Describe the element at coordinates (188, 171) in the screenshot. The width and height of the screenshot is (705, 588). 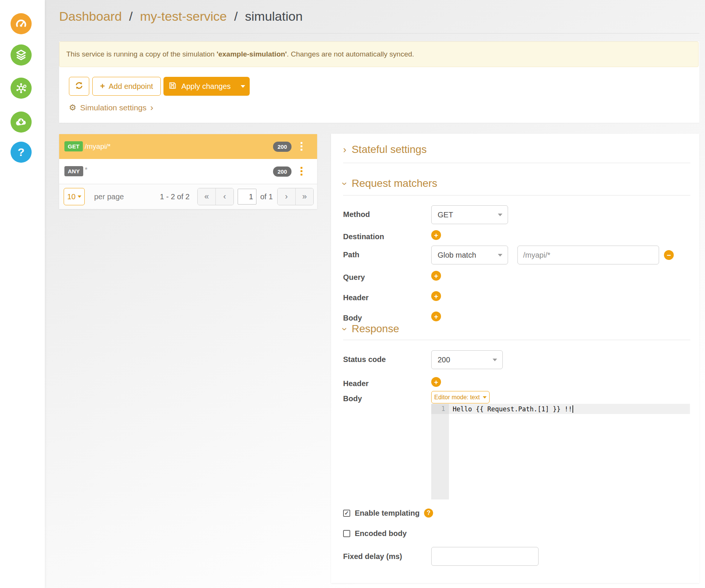
I see `endpoint-row-any-star: ANY * 200` at that location.